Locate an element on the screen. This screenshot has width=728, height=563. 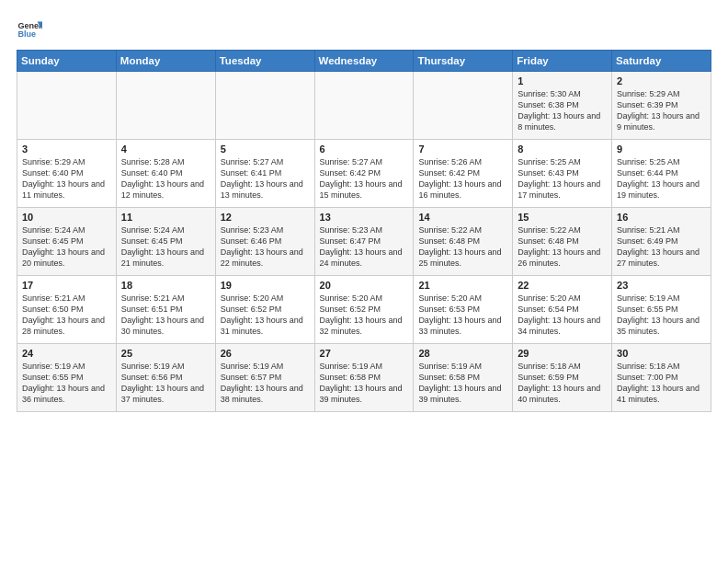
day-number: 12 is located at coordinates (265, 217).